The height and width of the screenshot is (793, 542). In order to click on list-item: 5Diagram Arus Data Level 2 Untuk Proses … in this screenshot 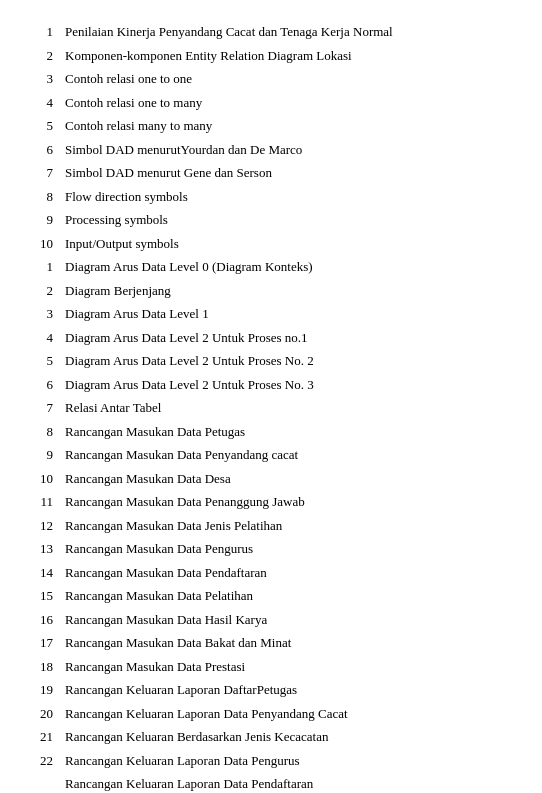, I will do `click(271, 361)`.